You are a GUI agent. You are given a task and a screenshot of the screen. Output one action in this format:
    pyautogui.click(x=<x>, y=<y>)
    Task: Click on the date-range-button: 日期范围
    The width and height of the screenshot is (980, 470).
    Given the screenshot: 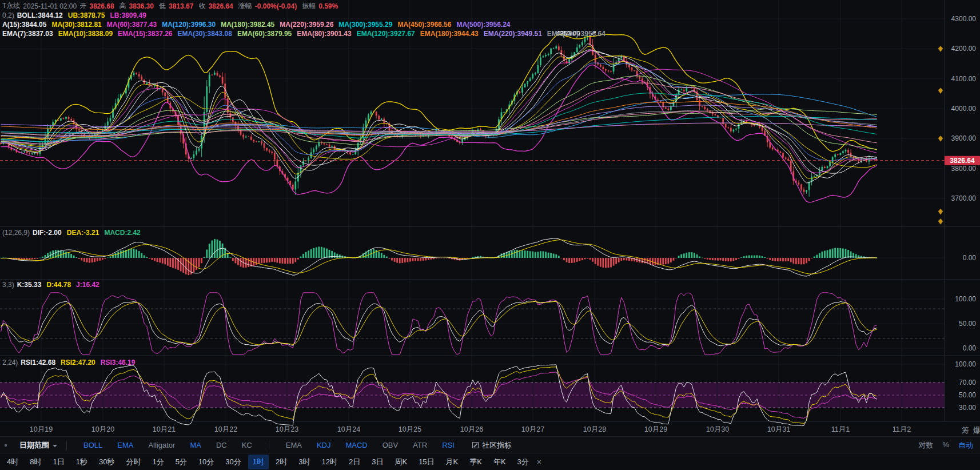 What is the action you would take?
    pyautogui.click(x=38, y=445)
    